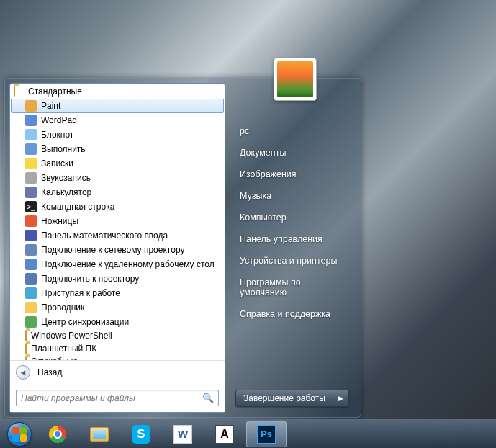 Image resolution: width=496 pixels, height=448 pixels. I want to click on projector-icon, so click(31, 279).